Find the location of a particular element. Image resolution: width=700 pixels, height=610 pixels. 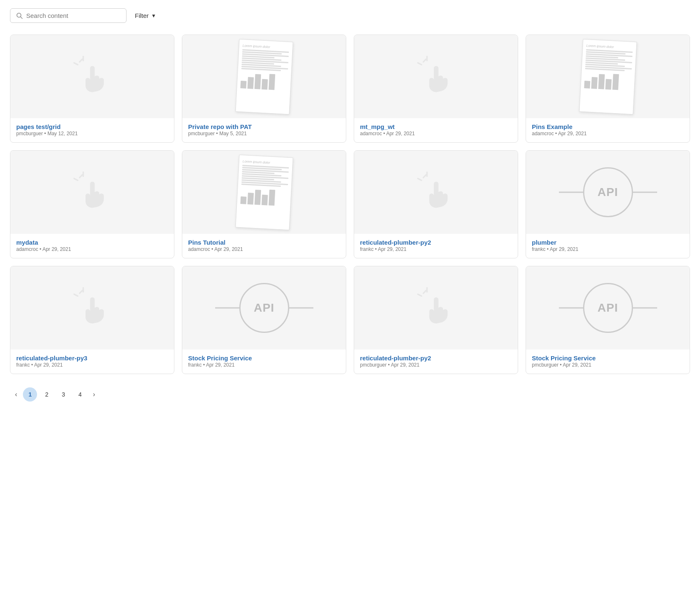

card-info: pages test/grid pmcburguer • May 12, 202… is located at coordinates (92, 130).